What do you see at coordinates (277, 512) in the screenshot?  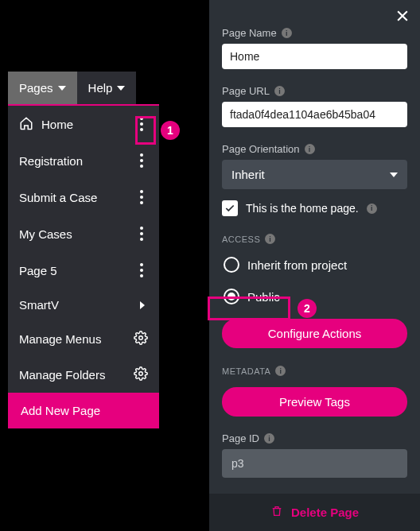 I see `trash-icon` at bounding box center [277, 512].